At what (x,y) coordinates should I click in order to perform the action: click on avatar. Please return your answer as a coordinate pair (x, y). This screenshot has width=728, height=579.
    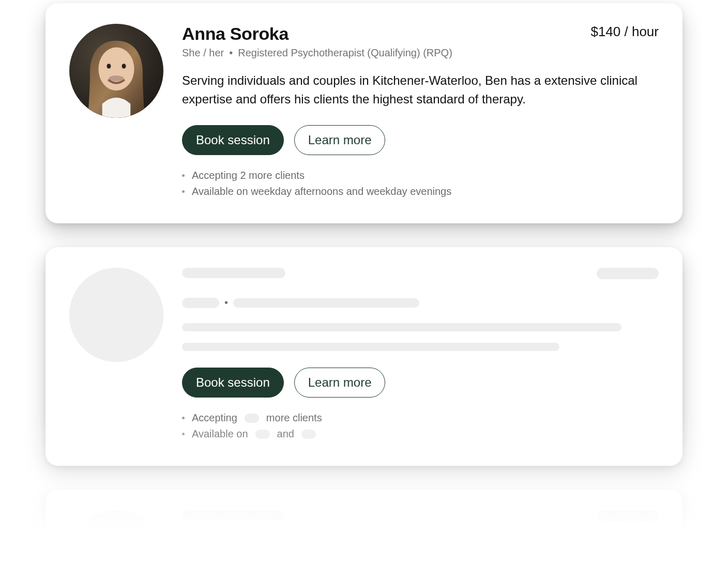
    Looking at the image, I should click on (116, 71).